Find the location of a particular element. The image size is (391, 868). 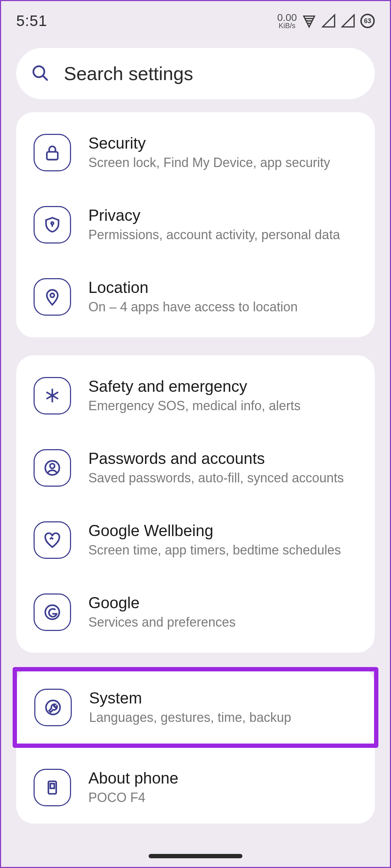

pin-icon is located at coordinates (52, 297).